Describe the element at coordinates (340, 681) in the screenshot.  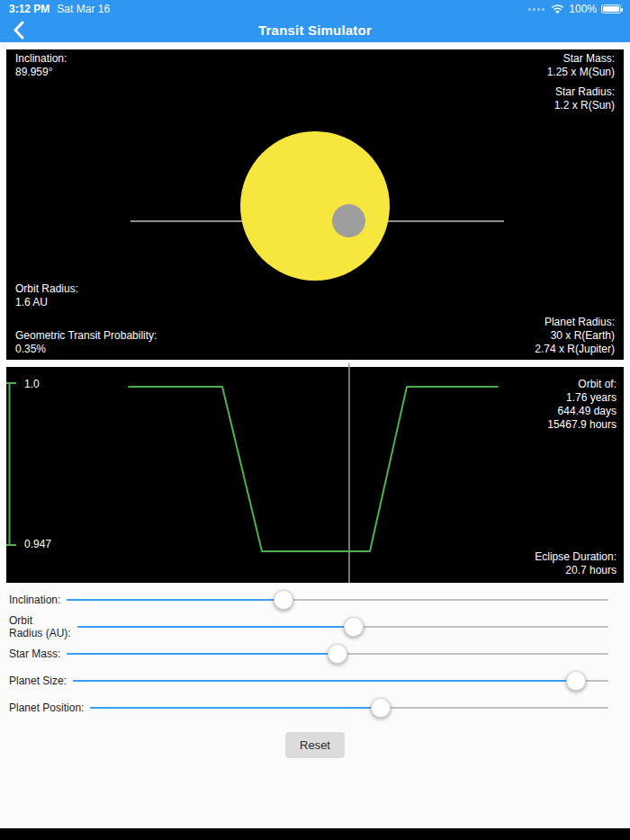
I see `planet-size-slider` at that location.